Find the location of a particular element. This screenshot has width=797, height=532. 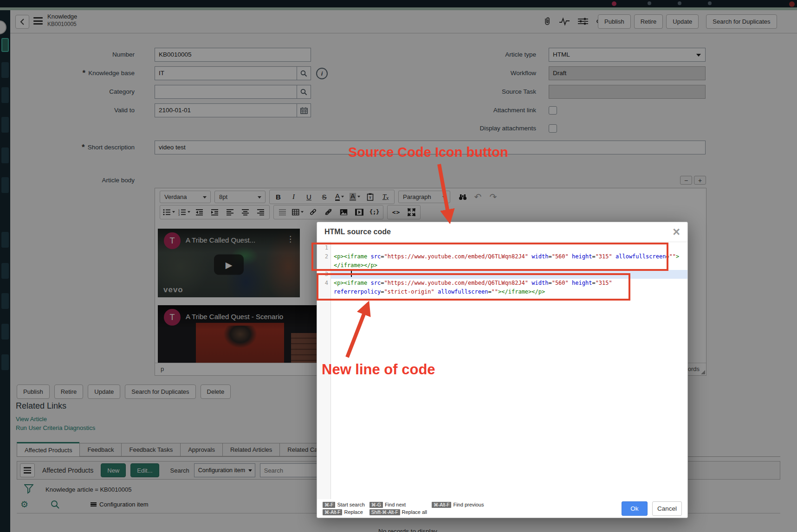

close-icon: × is located at coordinates (676, 232).